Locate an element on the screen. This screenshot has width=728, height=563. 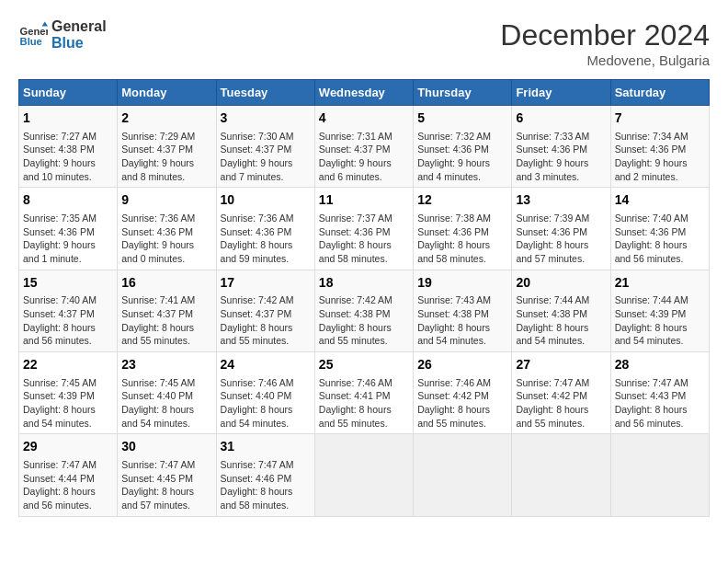
calendar-cell: 4Sunrise: 7:31 AMSunset: 4:37 PMDaylight… is located at coordinates (364, 147).